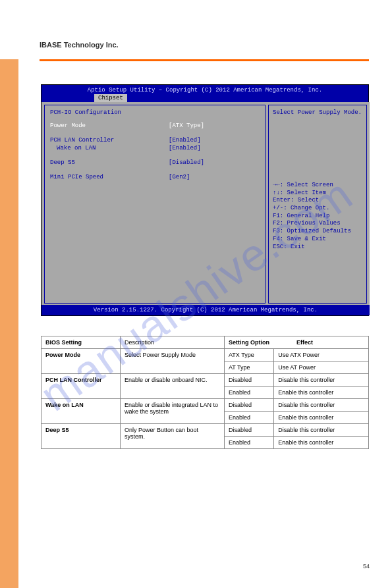  What do you see at coordinates (155, 113) in the screenshot?
I see `bios-section-label: PCH-IO Configuration` at bounding box center [155, 113].